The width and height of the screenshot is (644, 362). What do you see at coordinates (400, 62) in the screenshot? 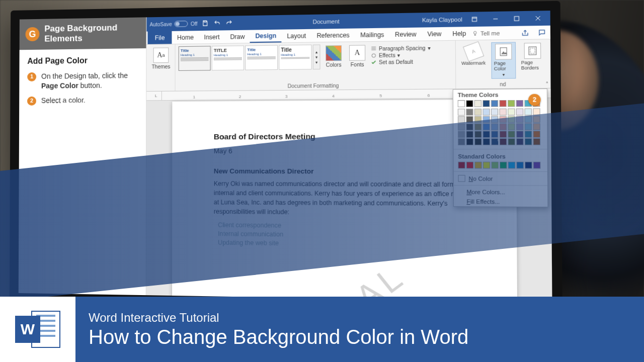
I see `set-default-button: Set as Default` at bounding box center [400, 62].